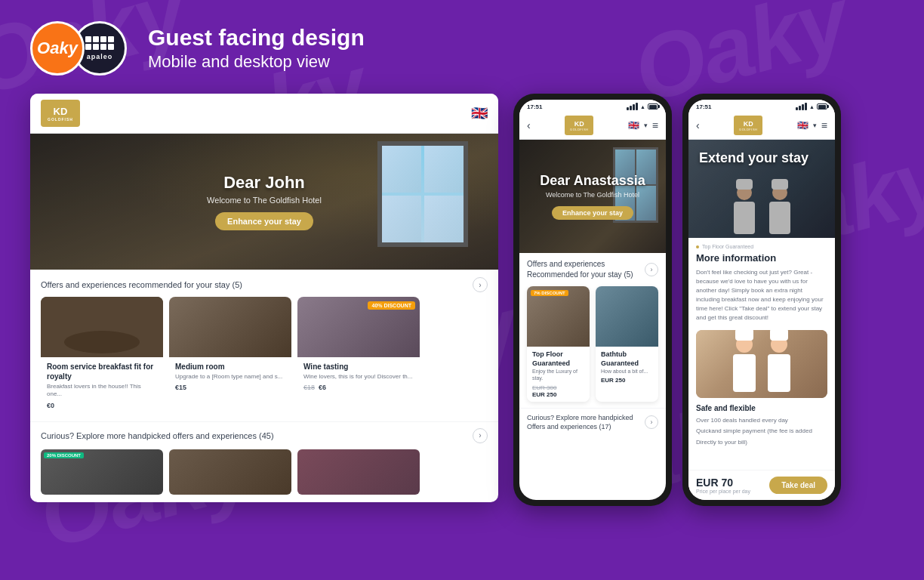 The image size is (924, 580). What do you see at coordinates (762, 246) in the screenshot?
I see `phone2-tag: Top Floor Guaranteed` at bounding box center [762, 246].